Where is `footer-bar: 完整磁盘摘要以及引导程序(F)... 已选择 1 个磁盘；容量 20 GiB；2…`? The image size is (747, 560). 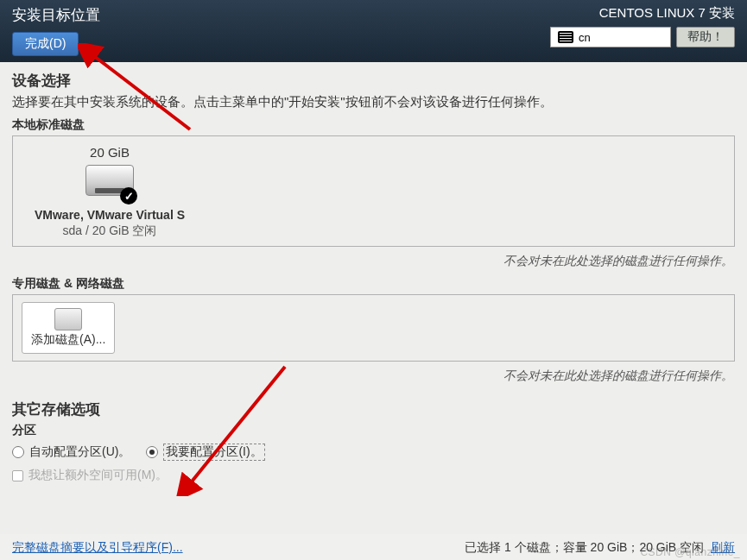 footer-bar: 完整磁盘摘要以及引导程序(F)... 已选择 1 个磁盘；容量 20 GiB；2… is located at coordinates (373, 547).